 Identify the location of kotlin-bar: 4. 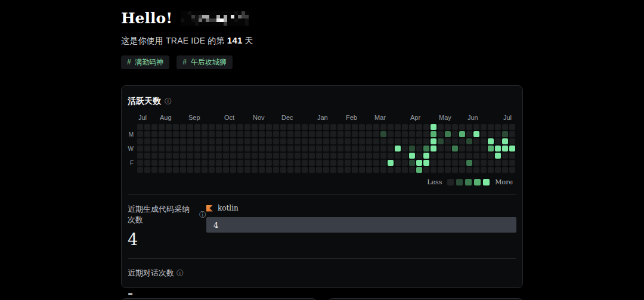
(361, 225).